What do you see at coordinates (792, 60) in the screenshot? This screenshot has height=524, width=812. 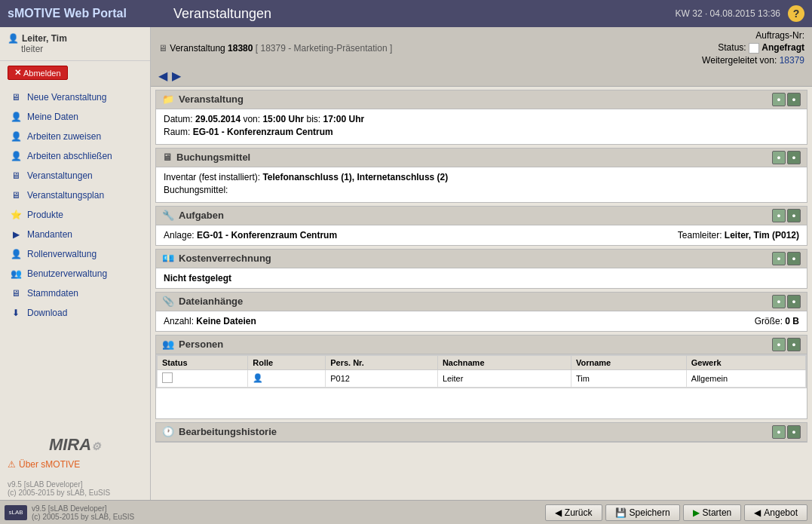 I see `weitergeleitet-link: 18379` at bounding box center [792, 60].